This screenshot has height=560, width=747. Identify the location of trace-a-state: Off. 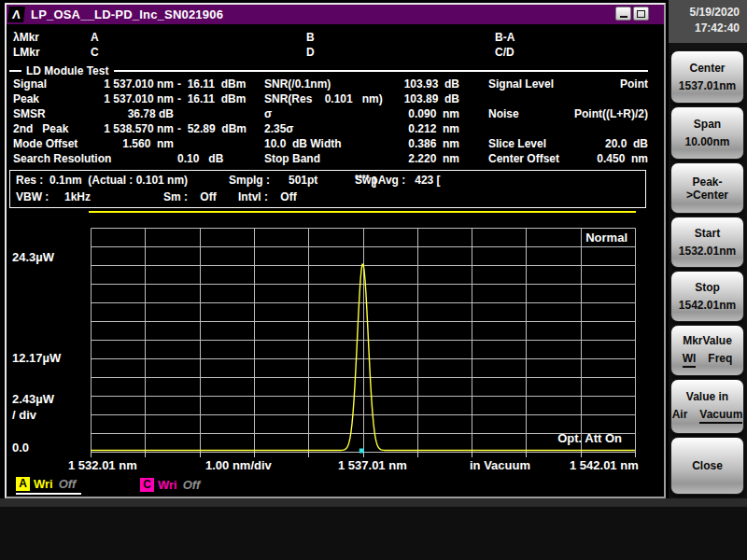
(67, 483).